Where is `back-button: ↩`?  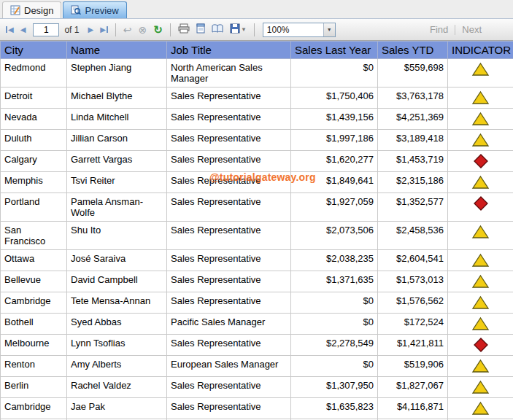 back-button: ↩ is located at coordinates (128, 30).